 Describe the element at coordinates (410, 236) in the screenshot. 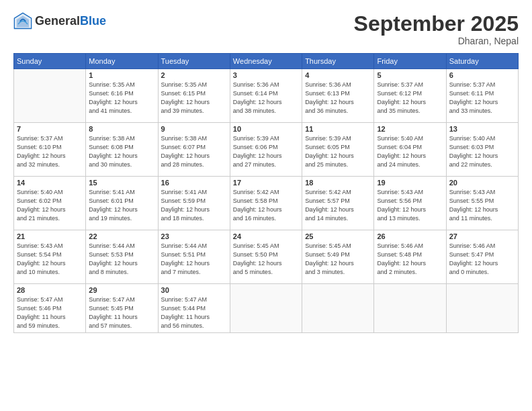

I see `day-number: 26` at that location.